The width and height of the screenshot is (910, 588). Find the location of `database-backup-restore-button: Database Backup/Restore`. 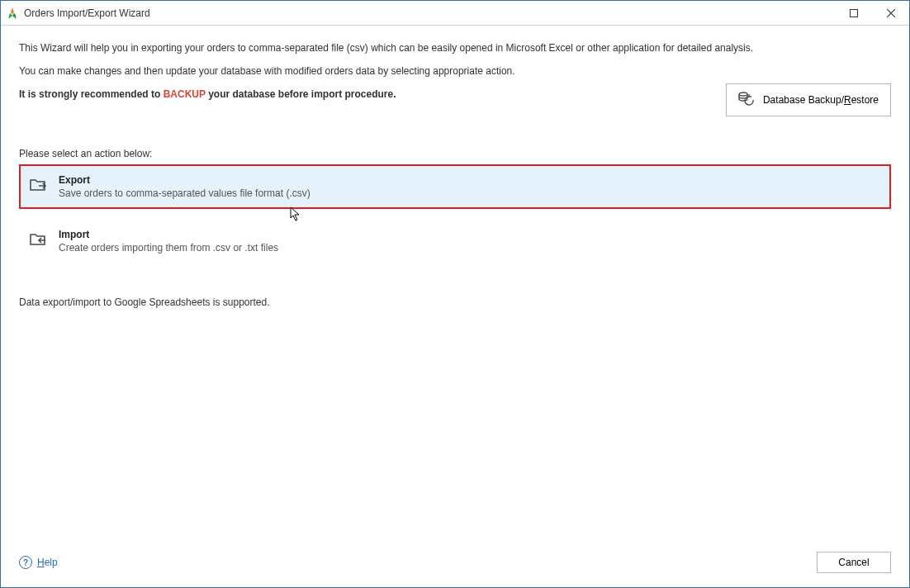

database-backup-restore-button: Database Backup/Restore is located at coordinates (808, 100).